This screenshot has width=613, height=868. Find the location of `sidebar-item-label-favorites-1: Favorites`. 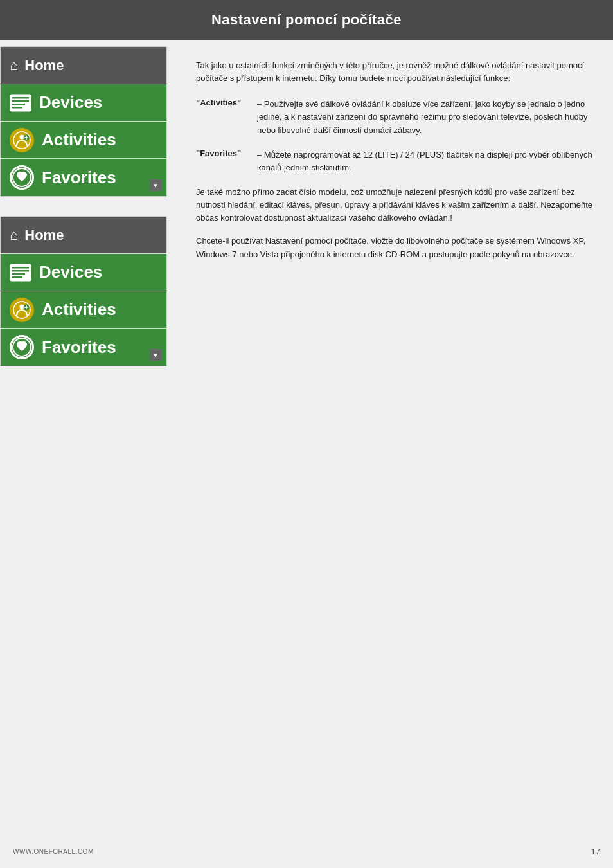

sidebar-item-label-favorites-1: Favorites is located at coordinates (79, 177).